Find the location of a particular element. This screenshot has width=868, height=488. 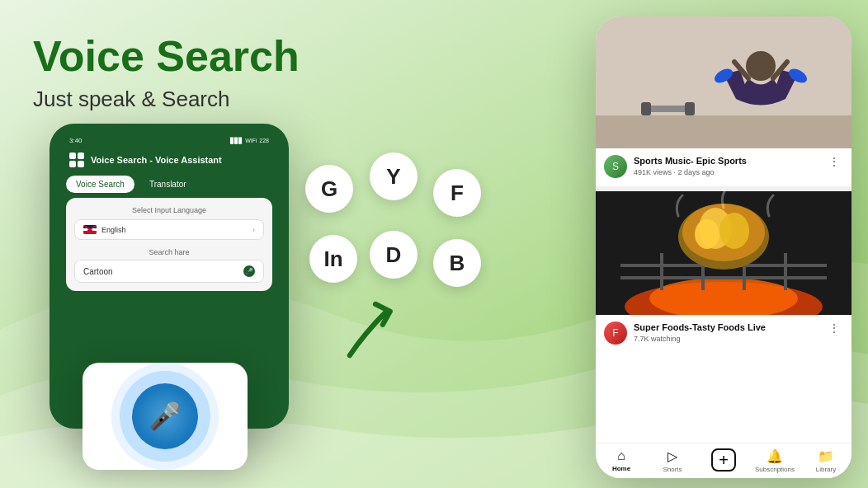

video-details-1: Sports Music- Epic Sports 491K views · 2… is located at coordinates (726, 166).